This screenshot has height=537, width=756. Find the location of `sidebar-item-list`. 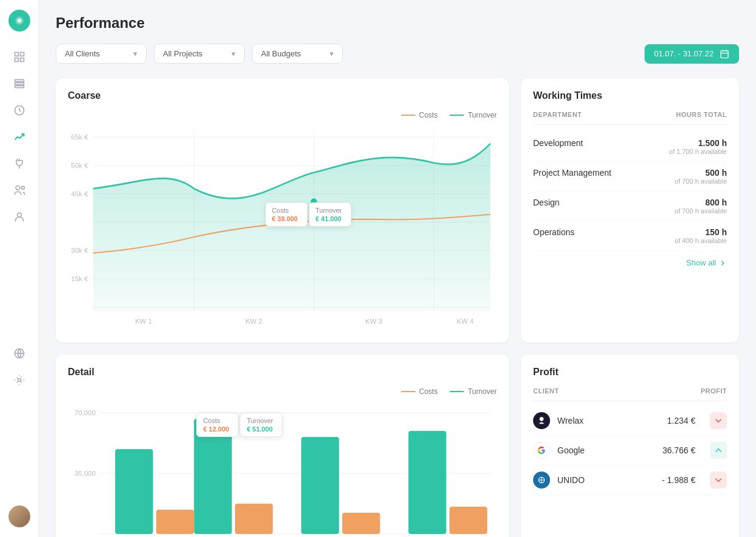

sidebar-item-list is located at coordinates (19, 84).